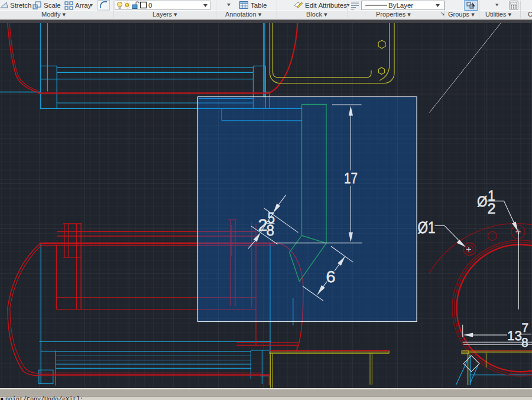 Image resolution: width=532 pixels, height=400 pixels. Describe the element at coordinates (482, 202) in the screenshot. I see `svg-text: Ø` at that location.